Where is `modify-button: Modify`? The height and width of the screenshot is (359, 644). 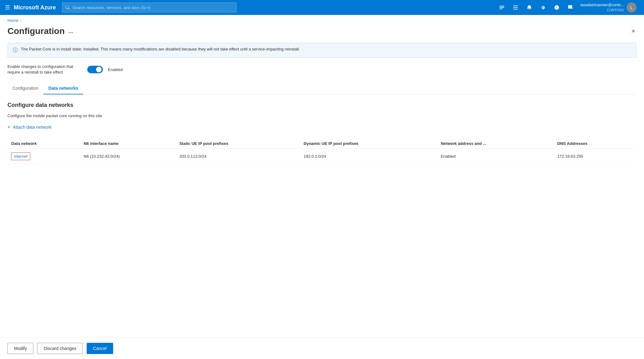
modify-button: Modify is located at coordinates (21, 348).